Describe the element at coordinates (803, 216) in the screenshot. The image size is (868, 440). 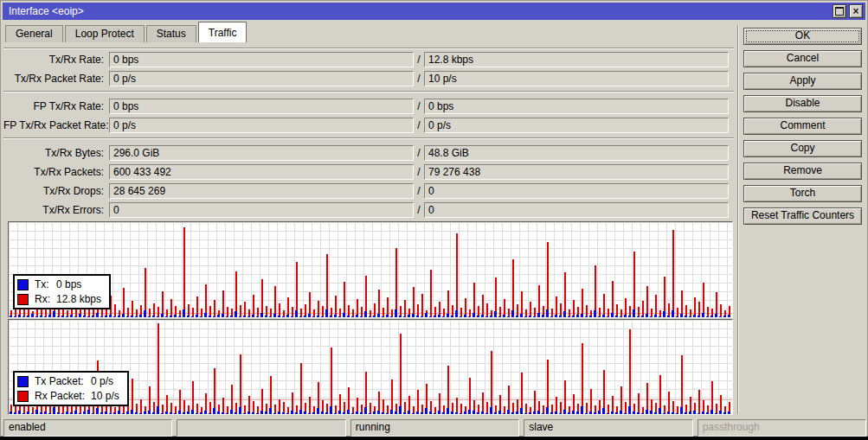
I see `button-reset-traffic-counters: Reset Traffic Counters` at that location.